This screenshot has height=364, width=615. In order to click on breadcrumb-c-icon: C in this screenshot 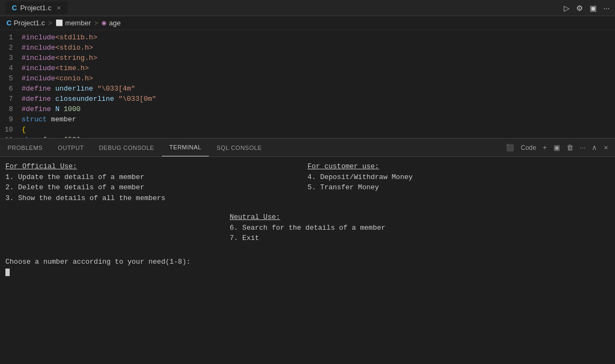, I will do `click(9, 23)`.